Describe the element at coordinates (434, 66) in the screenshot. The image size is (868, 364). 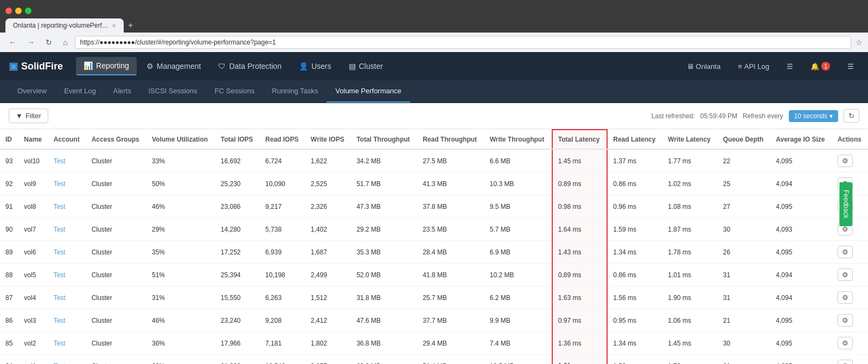
I see `top-nav: ▣ SolidFire 📊 Reporting ⚙ Management 🛡 D…` at that location.